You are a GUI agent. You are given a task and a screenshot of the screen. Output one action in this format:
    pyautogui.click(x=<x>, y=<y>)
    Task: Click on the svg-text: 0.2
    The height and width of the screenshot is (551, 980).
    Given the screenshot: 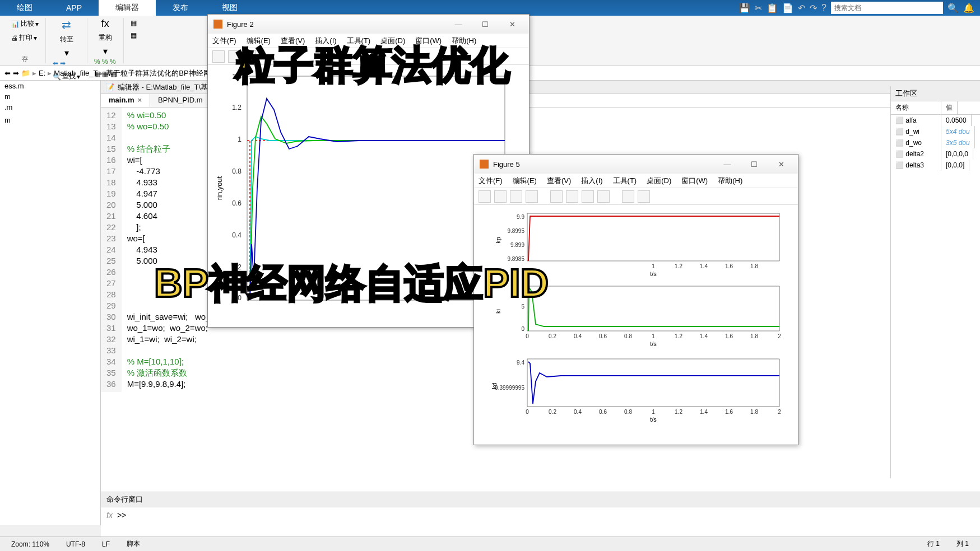 What is the action you would take?
    pyautogui.click(x=236, y=267)
    